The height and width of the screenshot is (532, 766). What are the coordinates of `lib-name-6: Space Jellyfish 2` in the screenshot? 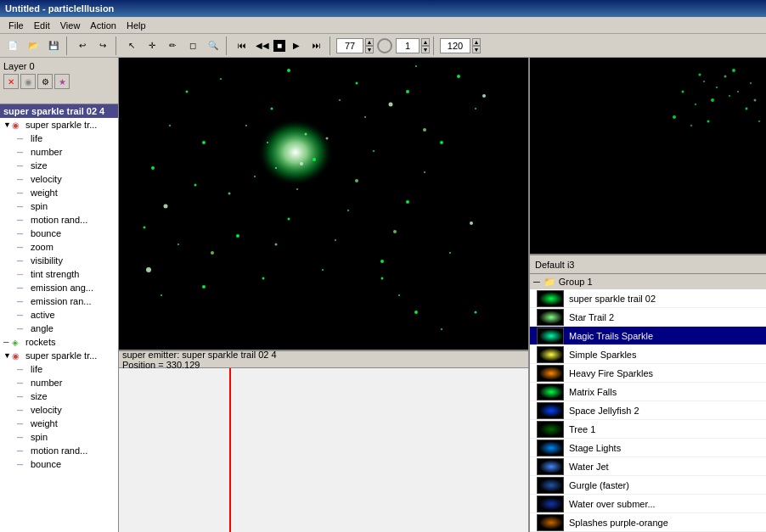 It's located at (605, 411).